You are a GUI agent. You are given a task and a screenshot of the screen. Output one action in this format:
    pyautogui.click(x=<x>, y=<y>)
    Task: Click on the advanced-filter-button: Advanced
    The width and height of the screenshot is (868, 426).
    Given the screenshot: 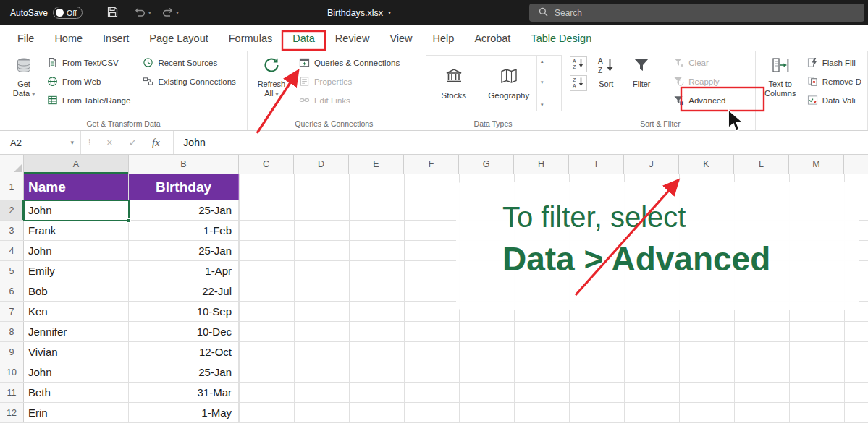 What is the action you would take?
    pyautogui.click(x=699, y=100)
    